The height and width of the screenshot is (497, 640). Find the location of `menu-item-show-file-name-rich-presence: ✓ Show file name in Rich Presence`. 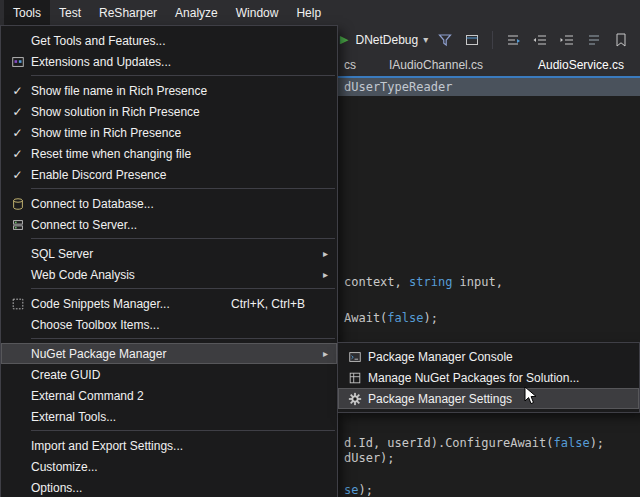

menu-item-show-file-name-rich-presence: ✓ Show file name in Rich Presence is located at coordinates (169, 90).